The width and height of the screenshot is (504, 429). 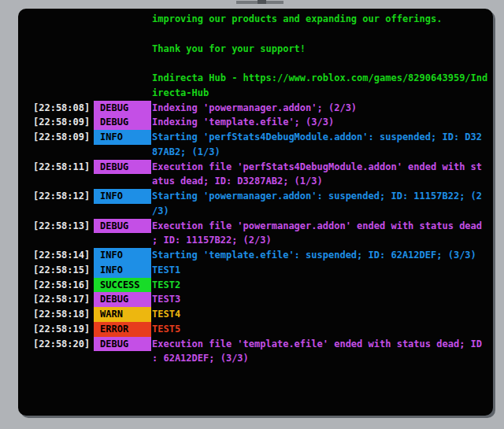 What do you see at coordinates (255, 204) in the screenshot?
I see `log-entry: [22:58:12] INFO Starting 'powermanager.a…` at bounding box center [255, 204].